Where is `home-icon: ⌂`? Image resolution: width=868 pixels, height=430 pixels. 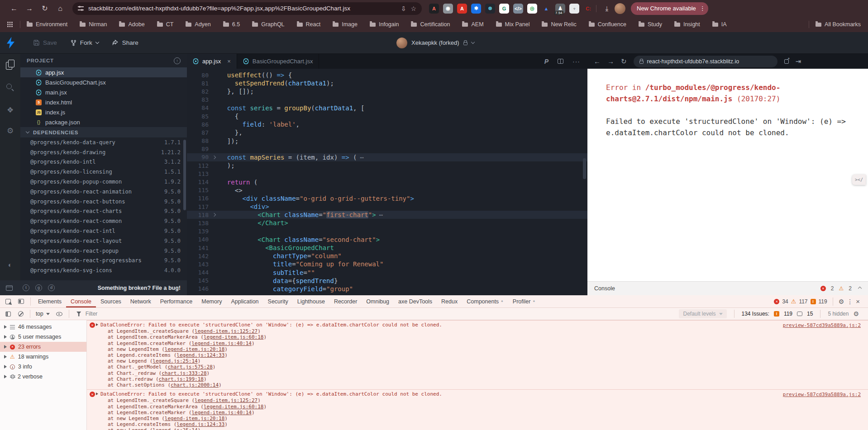 home-icon: ⌂ is located at coordinates (60, 9).